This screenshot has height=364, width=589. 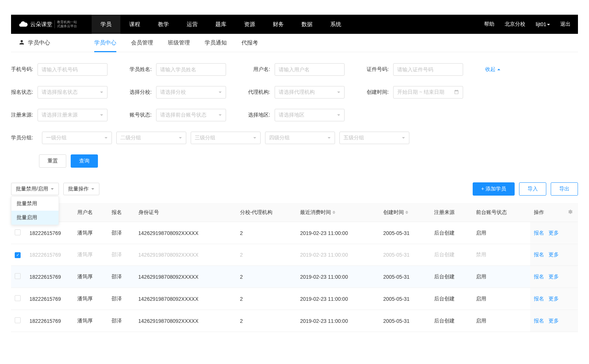 What do you see at coordinates (22, 92) in the screenshot?
I see `signup-status-label: 报名状态:` at bounding box center [22, 92].